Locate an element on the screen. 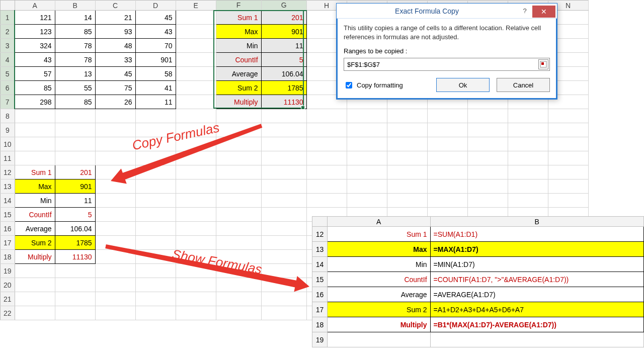  help-icon: ? is located at coordinates (525, 11).